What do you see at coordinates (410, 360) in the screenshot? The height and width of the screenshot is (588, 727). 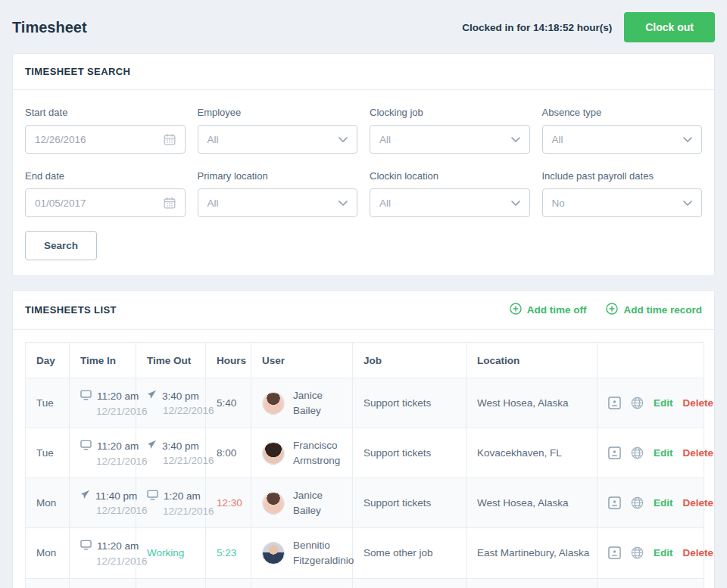 I see `col-header-job: Job` at bounding box center [410, 360].